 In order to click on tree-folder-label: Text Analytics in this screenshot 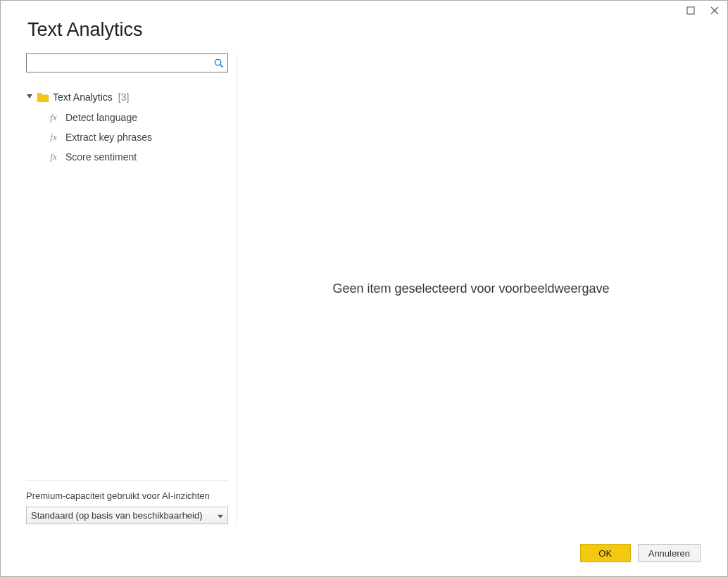, I will do `click(83, 97)`.